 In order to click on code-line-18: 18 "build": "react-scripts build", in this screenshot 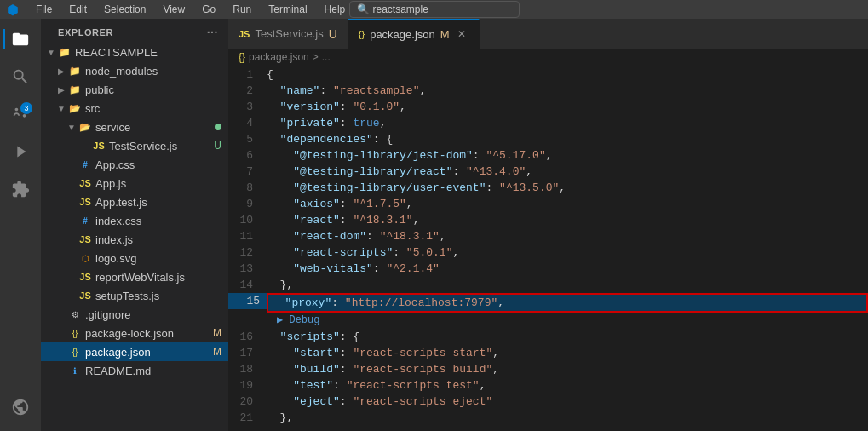, I will do `click(549, 370)`.